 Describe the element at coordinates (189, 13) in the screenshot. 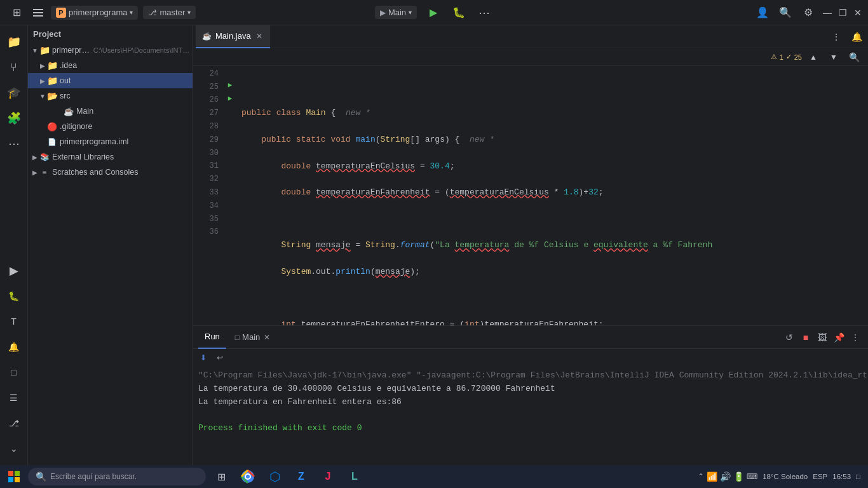

I see `branch-chevron: ▾` at that location.